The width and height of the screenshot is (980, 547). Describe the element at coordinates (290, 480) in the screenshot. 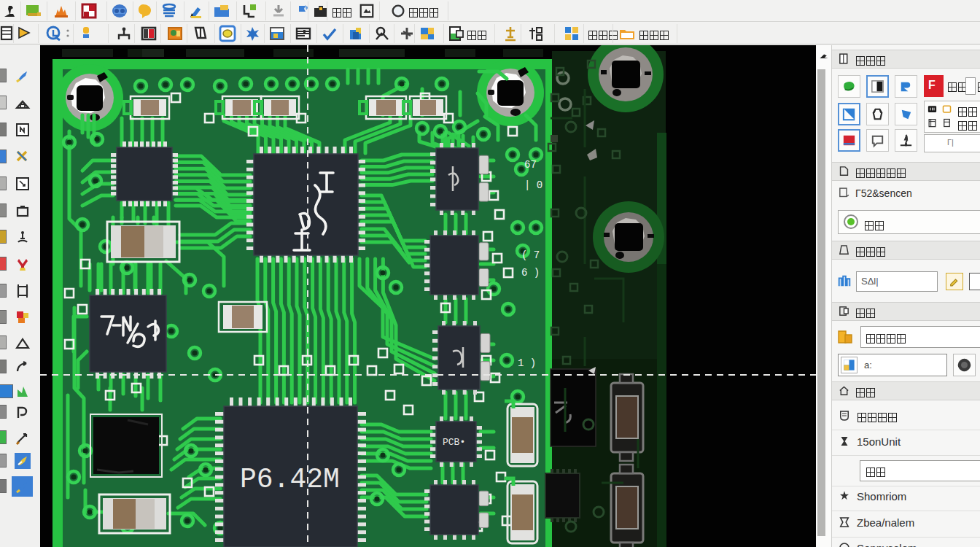

I see `svg-text: P6.42M` at that location.